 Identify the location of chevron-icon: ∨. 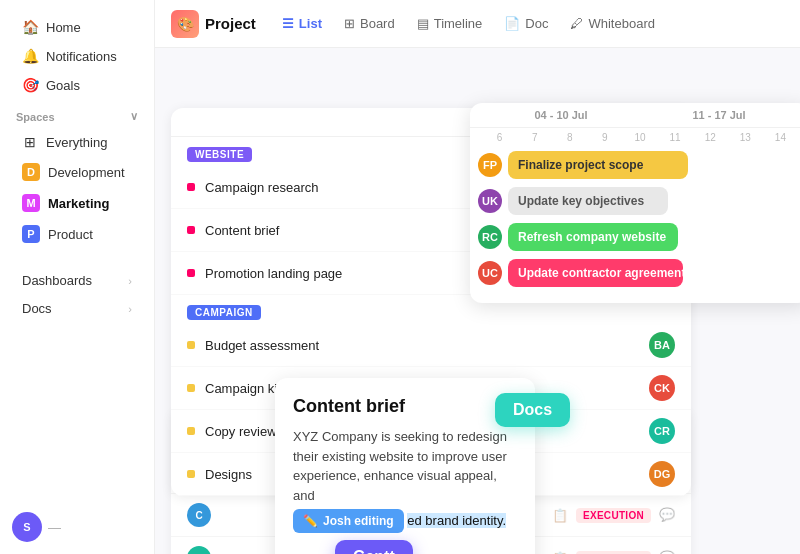
(134, 116).